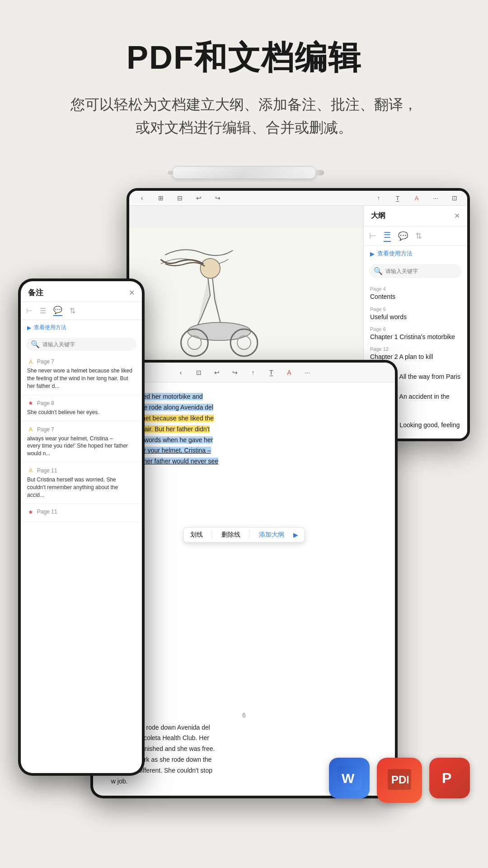 Image resolution: width=488 pixels, height=868 pixels. Describe the element at coordinates (132, 293) in the screenshot. I see `phone-close-button: ✕` at that location.